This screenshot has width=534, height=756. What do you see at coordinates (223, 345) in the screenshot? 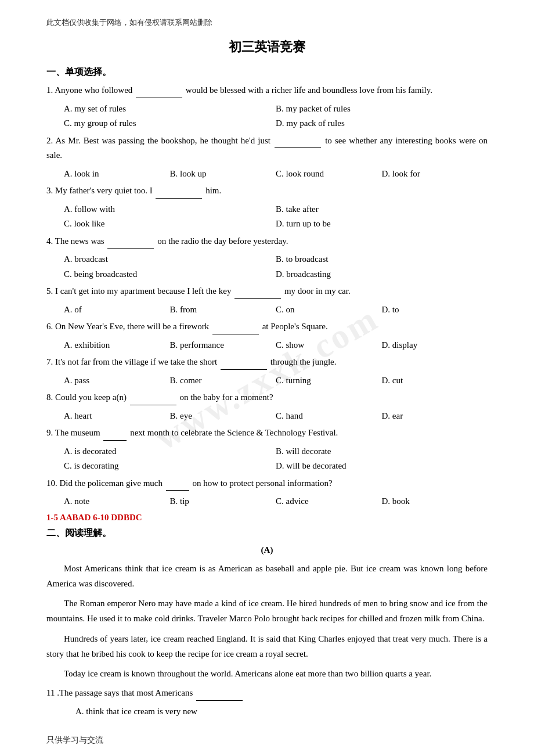
I see `q6-option-b: B. performance` at bounding box center [223, 345].